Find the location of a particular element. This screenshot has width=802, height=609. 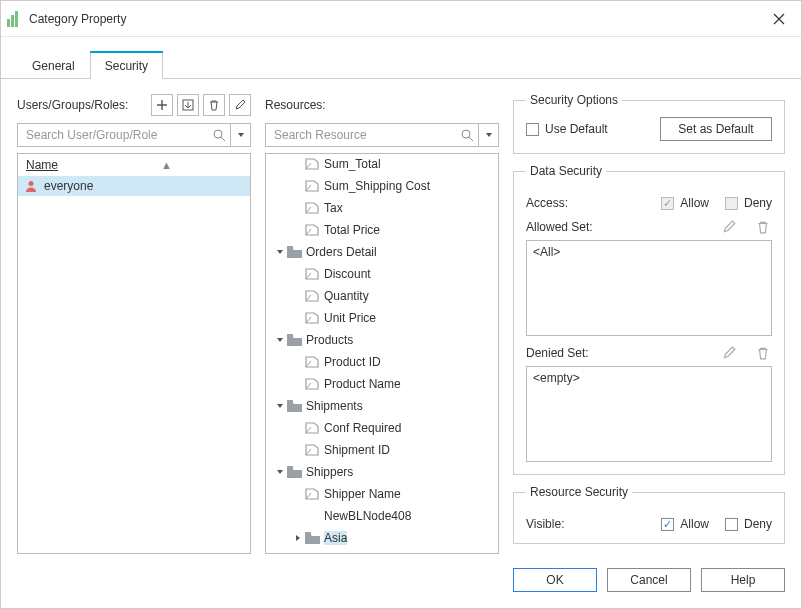

allowed-set-box: <All> is located at coordinates (649, 288).